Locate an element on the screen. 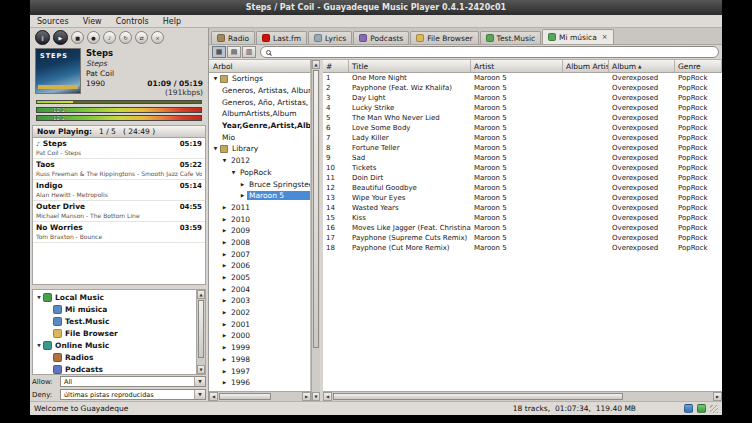 Image resolution: width=752 pixels, height=423 pixels. play-pause-button: ∥ is located at coordinates (42, 38).